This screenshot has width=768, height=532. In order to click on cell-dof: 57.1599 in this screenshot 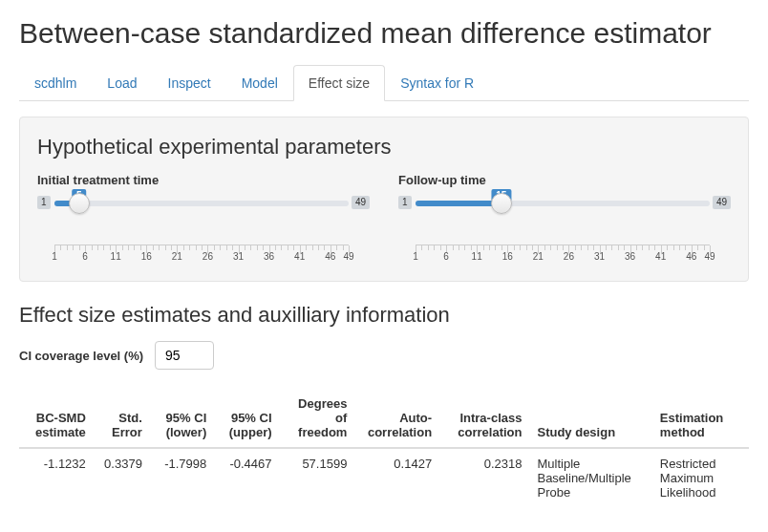, I will do `click(317, 478)`.